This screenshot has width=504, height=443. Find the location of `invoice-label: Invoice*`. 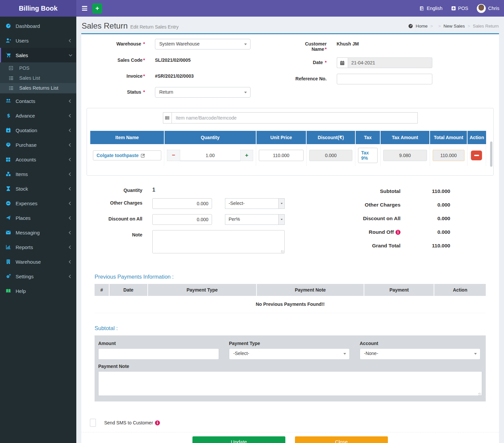

invoice-label: Invoice* is located at coordinates (116, 76).